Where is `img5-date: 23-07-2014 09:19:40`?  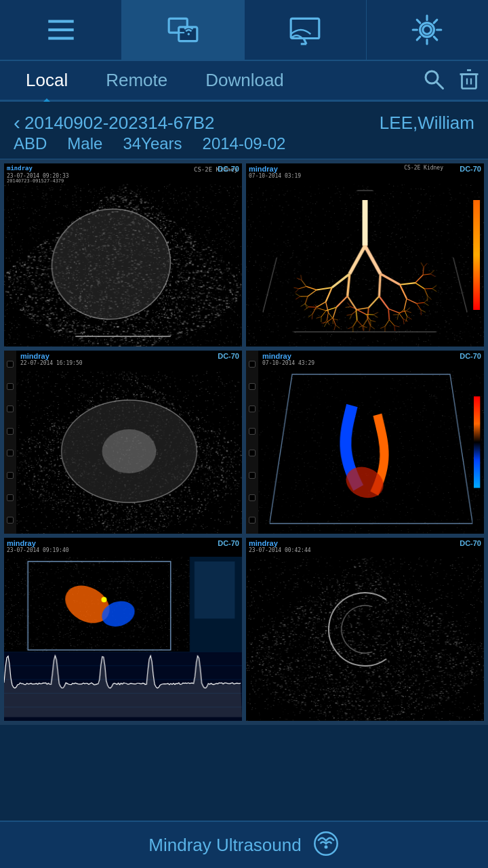
img5-date: 23-07-2014 09:19:40 is located at coordinates (38, 551).